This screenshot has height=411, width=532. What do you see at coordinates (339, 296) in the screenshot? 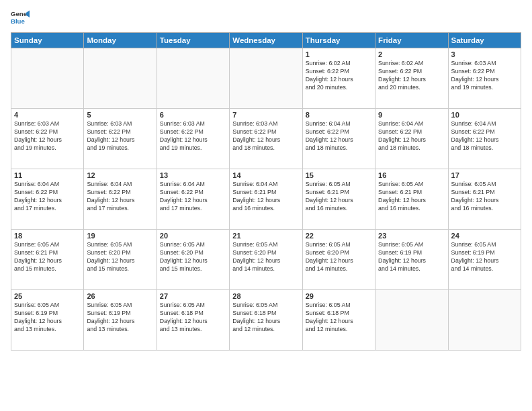
I see `day-number: 29` at bounding box center [339, 296].